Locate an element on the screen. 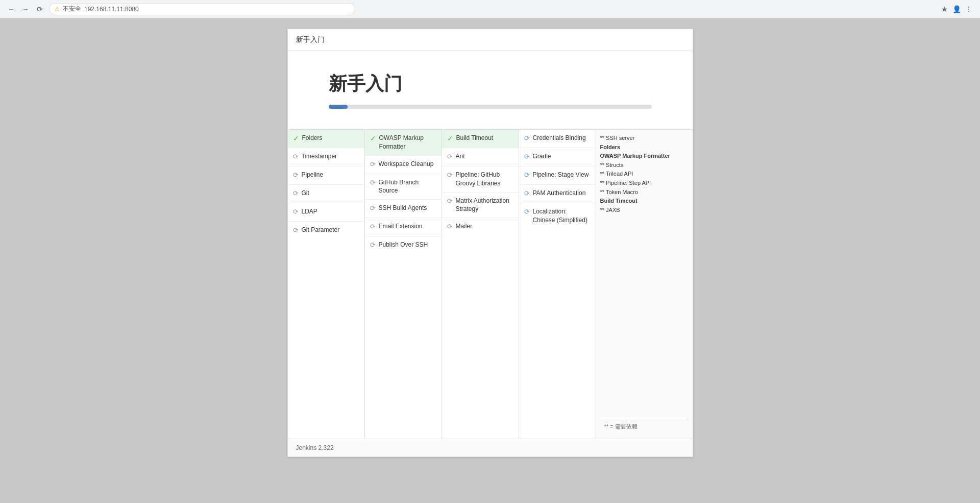  address-bar: ⚠ 不安全 192.168.11.11:8080 is located at coordinates (202, 9).